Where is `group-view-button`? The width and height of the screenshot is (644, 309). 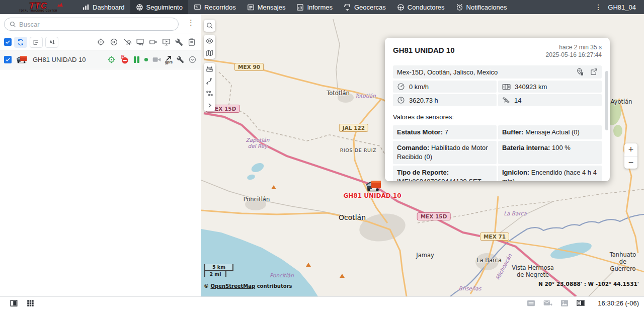
group-view-button is located at coordinates (36, 42).